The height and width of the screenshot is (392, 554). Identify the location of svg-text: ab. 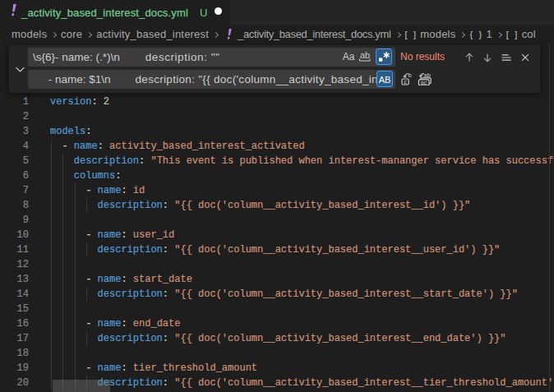
(365, 55).